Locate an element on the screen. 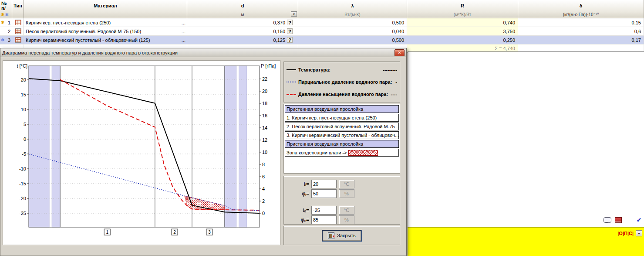 The width and height of the screenshot is (644, 256). table-row: 2 Песок перлитовый вспученный. Рядовой М… is located at coordinates (322, 31).